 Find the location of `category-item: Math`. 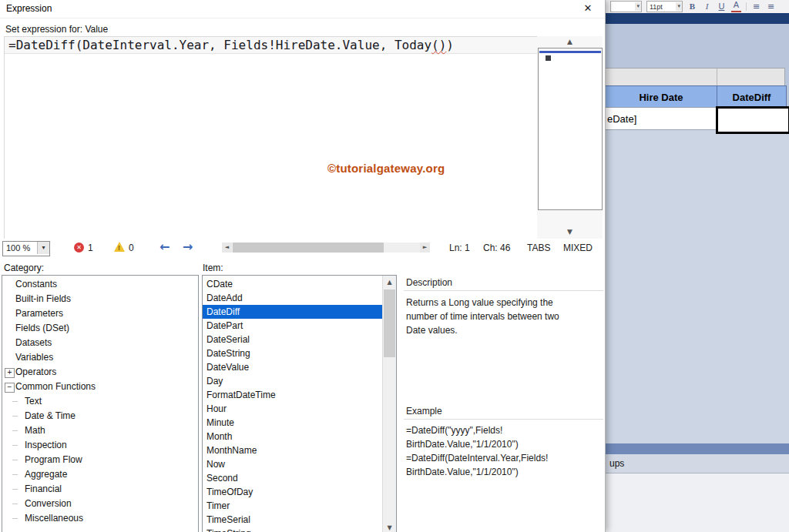

category-item: Math is located at coordinates (100, 431).